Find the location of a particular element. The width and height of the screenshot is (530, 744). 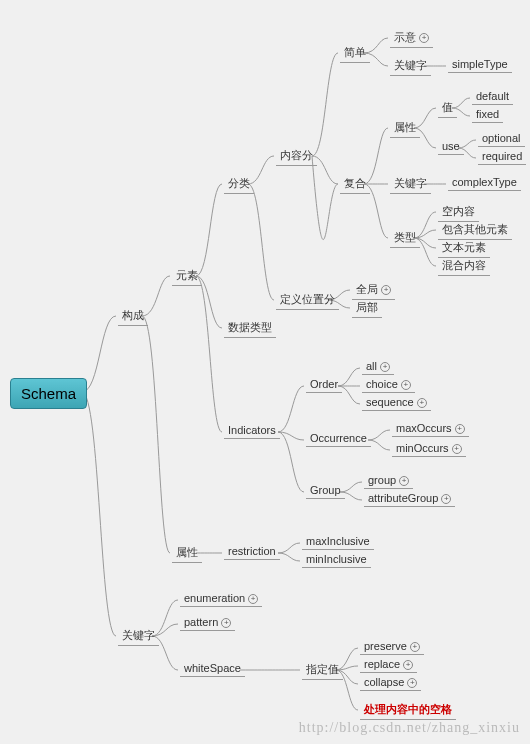

node-jd: 简单 is located at coordinates (355, 53).